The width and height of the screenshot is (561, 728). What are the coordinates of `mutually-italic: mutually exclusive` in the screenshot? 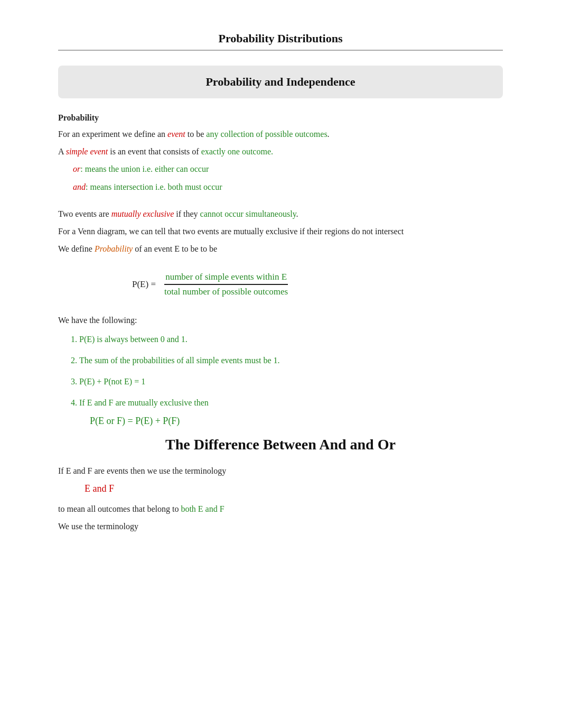 It's located at (143, 214).